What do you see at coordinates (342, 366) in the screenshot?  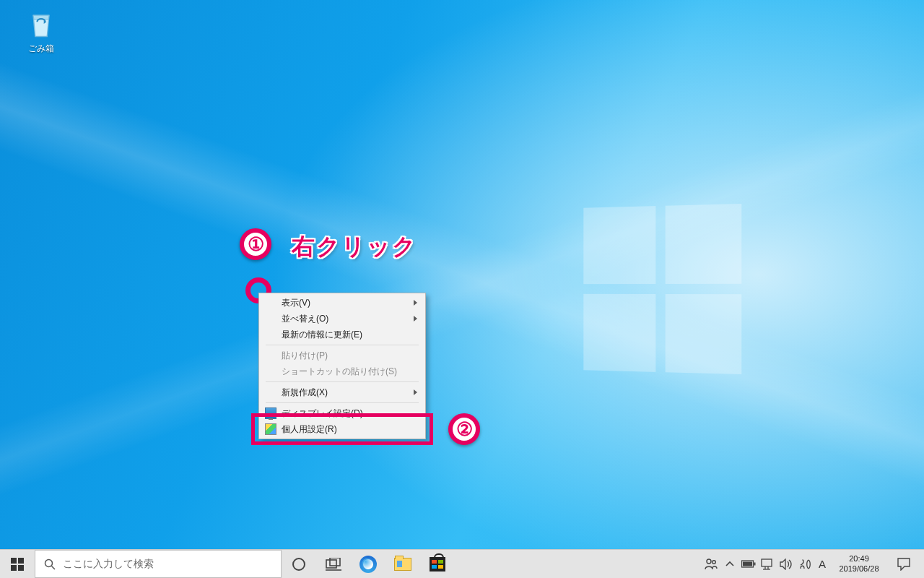 I see `desktop-context-menu: 表示(V) 並べ替え(O) 最新の情報に更新(E) 貼り付け(P) ショートカッ…` at bounding box center [342, 366].